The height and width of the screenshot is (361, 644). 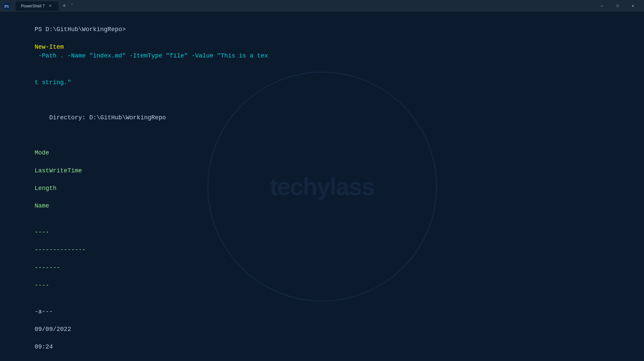 I want to click on col-name-header: Name, so click(x=42, y=206).